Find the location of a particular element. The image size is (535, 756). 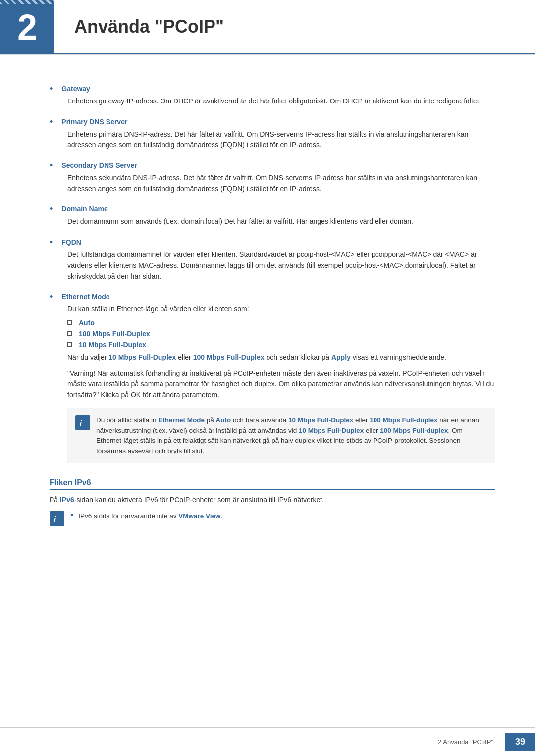

bullet-domain-name: • Domain Name Det domännamn som används … is located at coordinates (272, 216).